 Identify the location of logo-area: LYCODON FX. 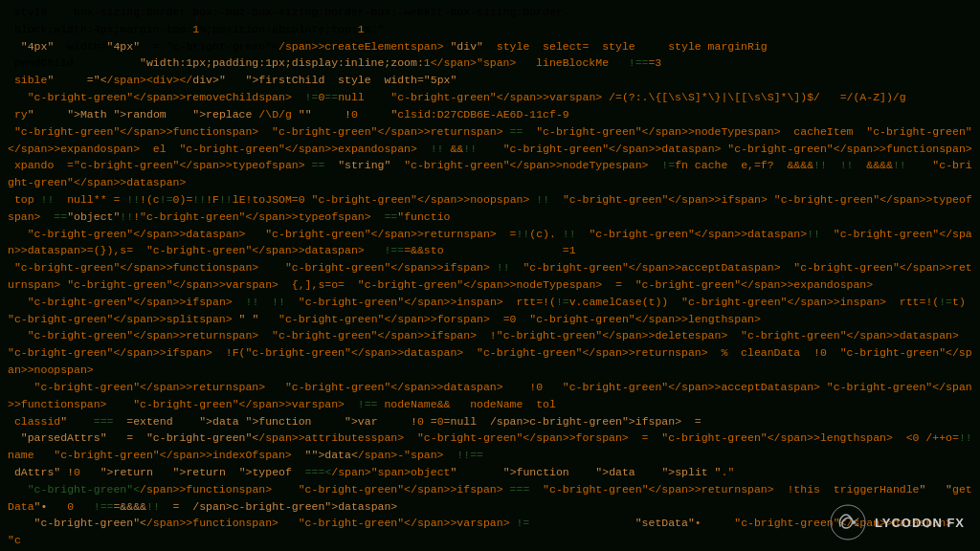
(897, 522).